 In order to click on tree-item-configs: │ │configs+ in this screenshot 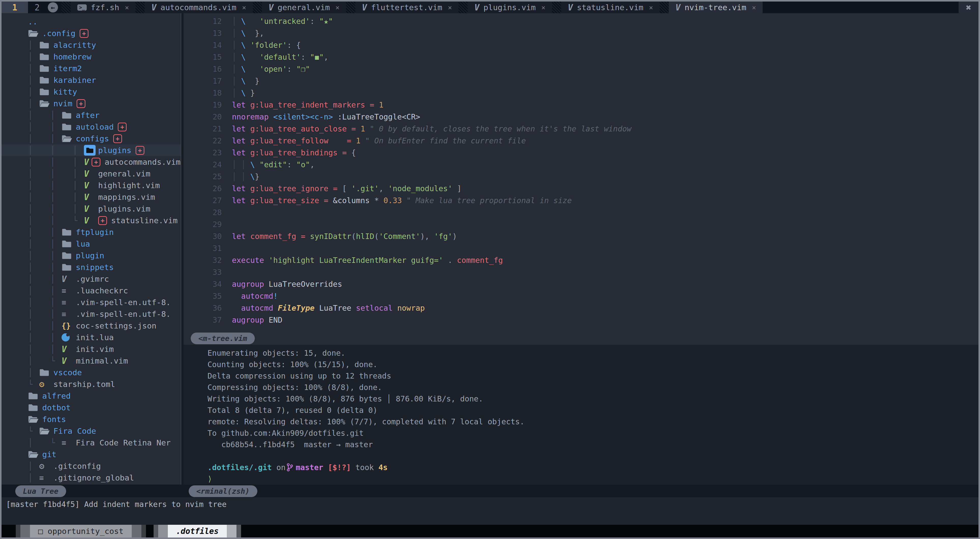, I will do `click(91, 138)`.